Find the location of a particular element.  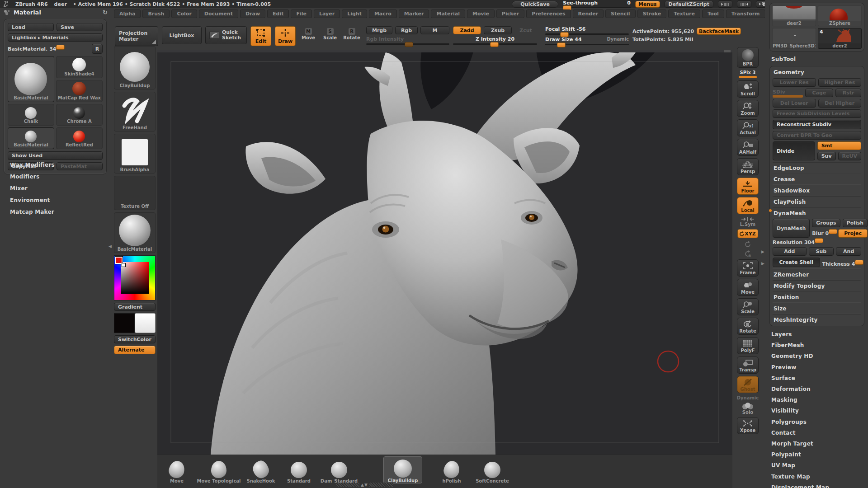

material-thumb-chalk: Chalk is located at coordinates (31, 115).